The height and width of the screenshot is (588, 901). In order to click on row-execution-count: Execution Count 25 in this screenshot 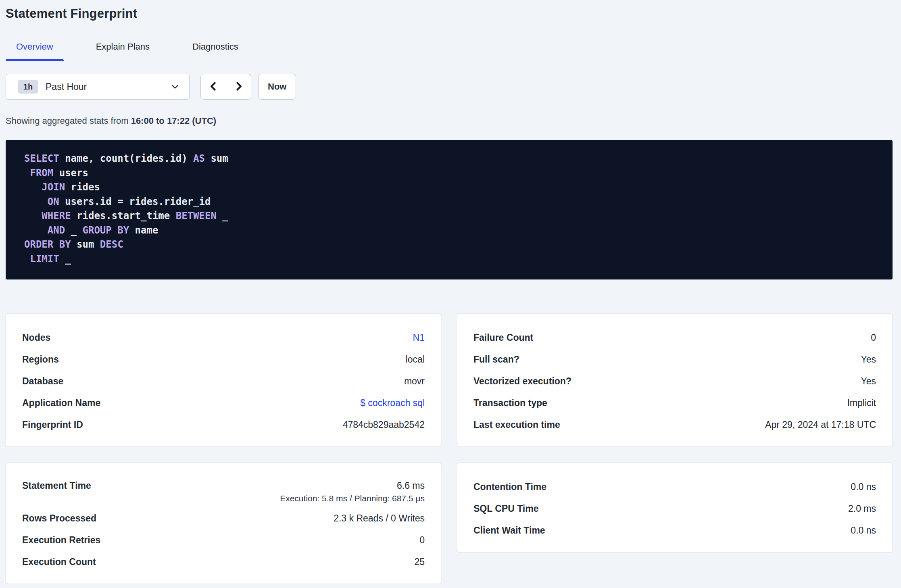, I will do `click(223, 562)`.